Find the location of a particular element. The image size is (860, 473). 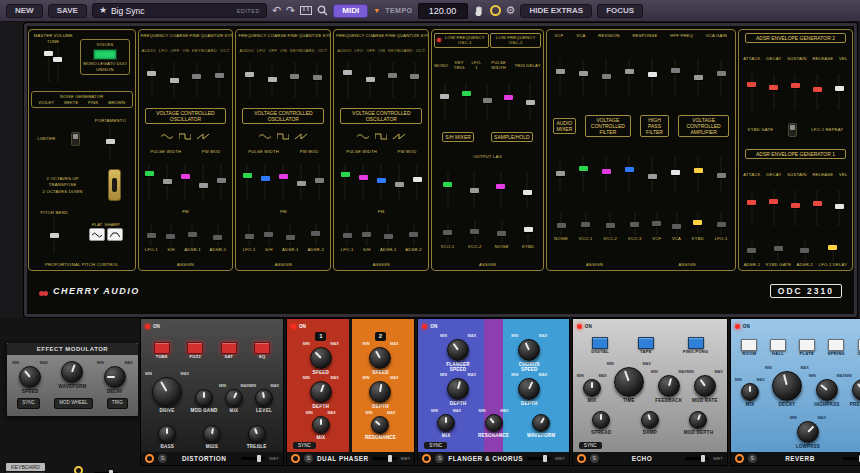

transpose-switch is located at coordinates (114, 185).